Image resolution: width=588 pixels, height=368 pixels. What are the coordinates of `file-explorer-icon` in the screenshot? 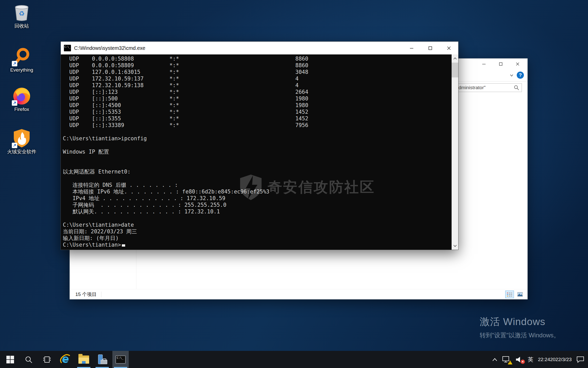 It's located at (84, 360).